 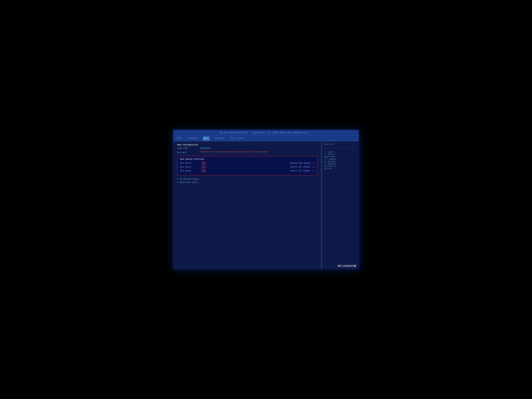 I want to click on key-hint-plusminus: +/-: Change O, so click(x=340, y=159).